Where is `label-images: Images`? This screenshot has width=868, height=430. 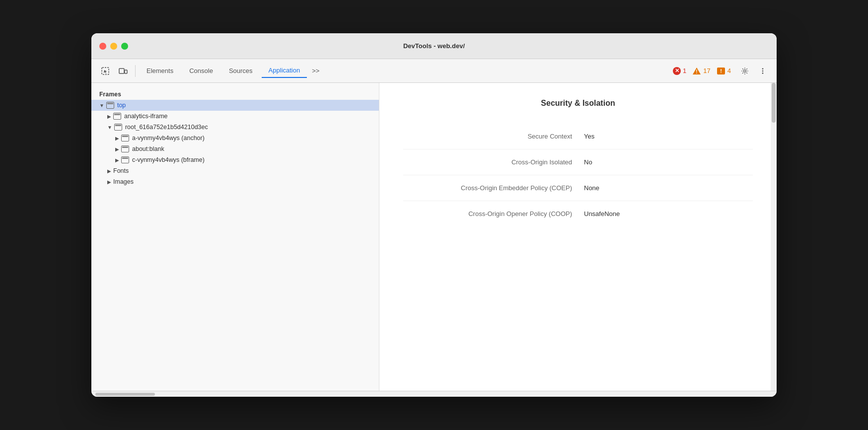 label-images: Images is located at coordinates (123, 182).